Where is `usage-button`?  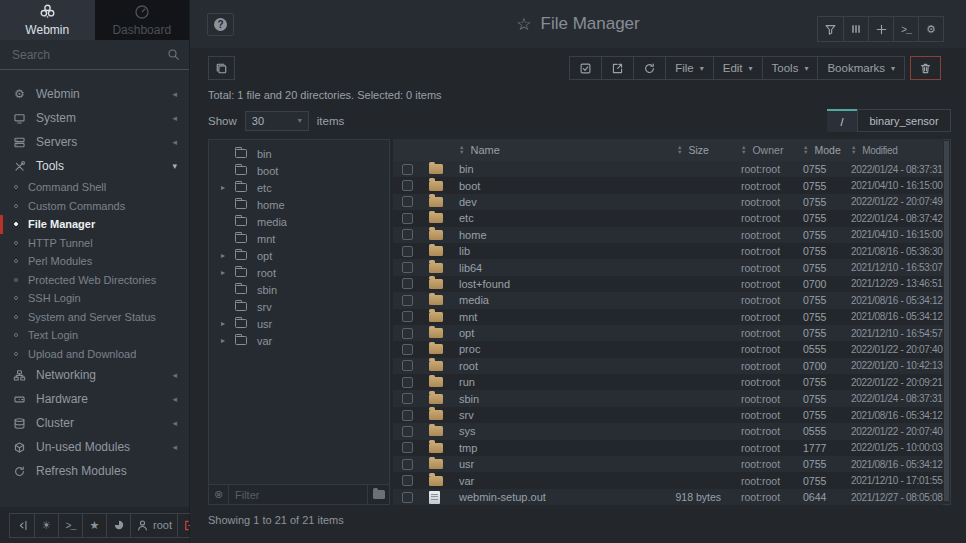 usage-button is located at coordinates (118, 526).